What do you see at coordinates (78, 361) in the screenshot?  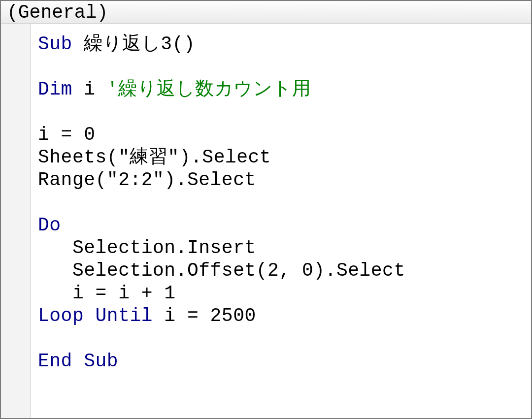 I see `keyword-endsub: End Sub` at bounding box center [78, 361].